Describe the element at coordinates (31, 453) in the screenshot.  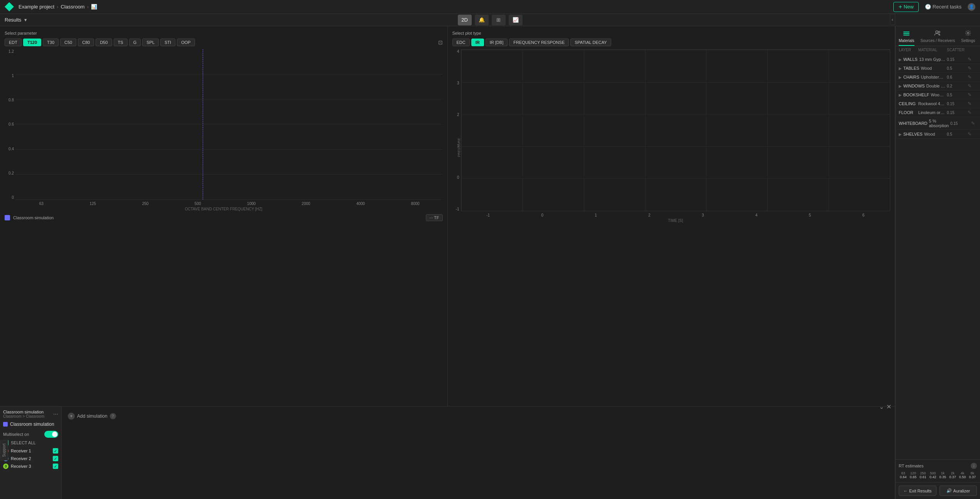
I see `simulation-list: Classroom simulation Classroom > Classro…` at that location.